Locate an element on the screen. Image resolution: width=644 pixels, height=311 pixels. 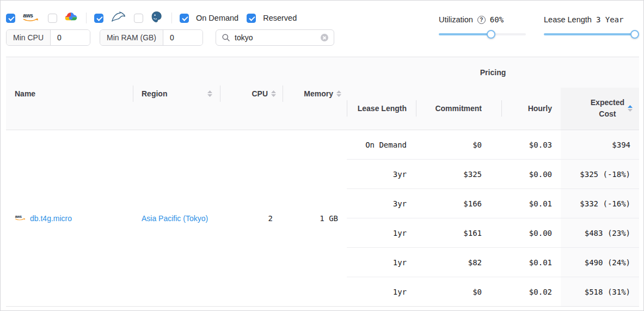
aws-icon: aws is located at coordinates (21, 218).